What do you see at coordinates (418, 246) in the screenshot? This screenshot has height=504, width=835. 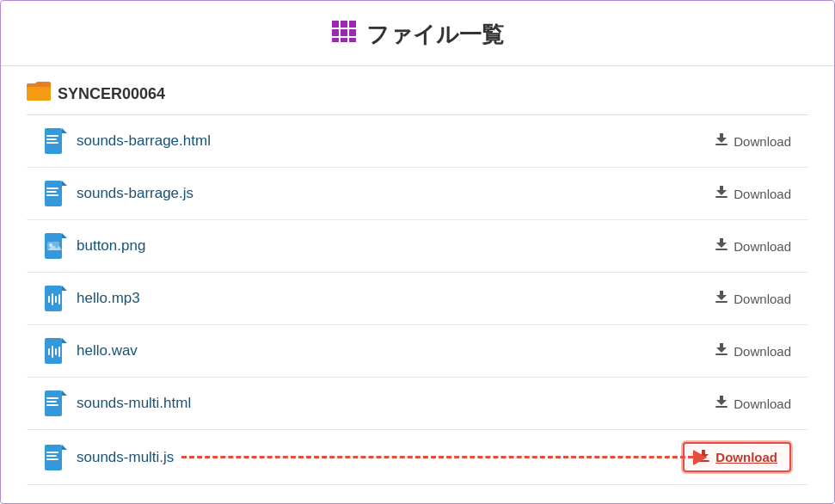 I see `file-row: button.png Download` at bounding box center [418, 246].